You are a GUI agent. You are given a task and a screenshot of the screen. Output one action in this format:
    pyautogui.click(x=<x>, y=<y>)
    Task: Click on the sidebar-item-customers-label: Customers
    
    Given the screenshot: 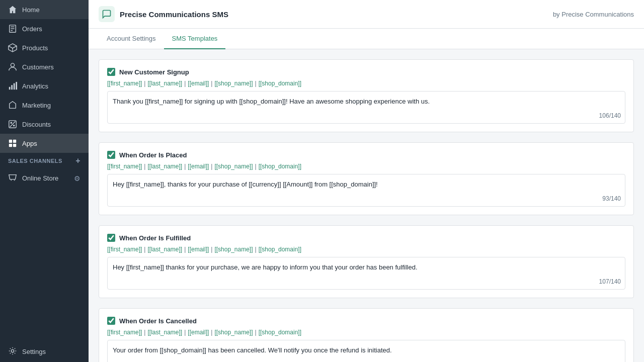 What is the action you would take?
    pyautogui.click(x=38, y=67)
    